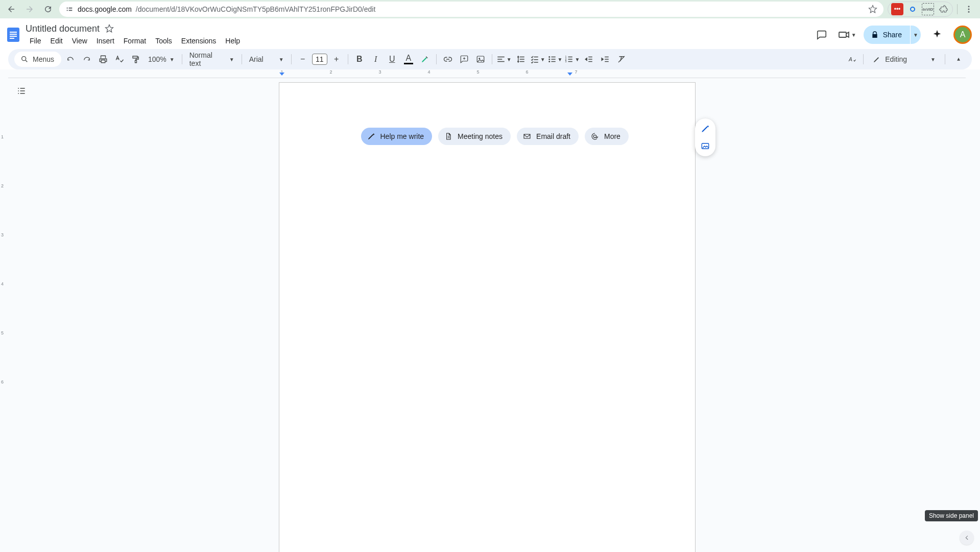  I want to click on font-select: Arial ▼, so click(267, 59).